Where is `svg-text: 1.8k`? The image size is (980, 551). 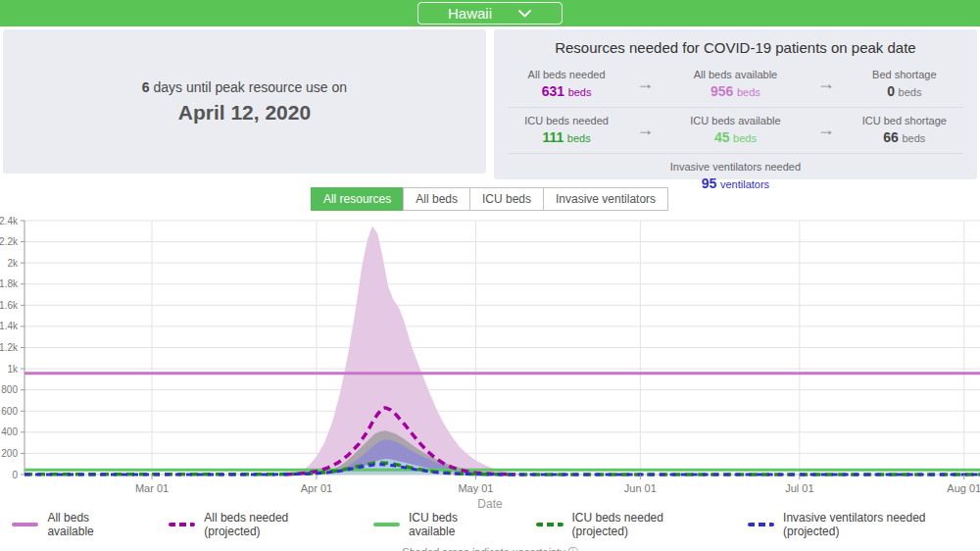
svg-text: 1.8k is located at coordinates (10, 284).